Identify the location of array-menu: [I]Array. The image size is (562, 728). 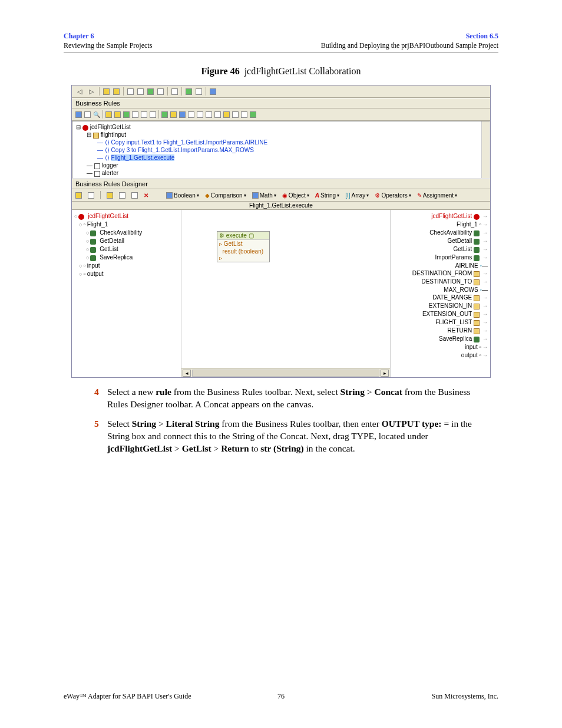
(357, 196).